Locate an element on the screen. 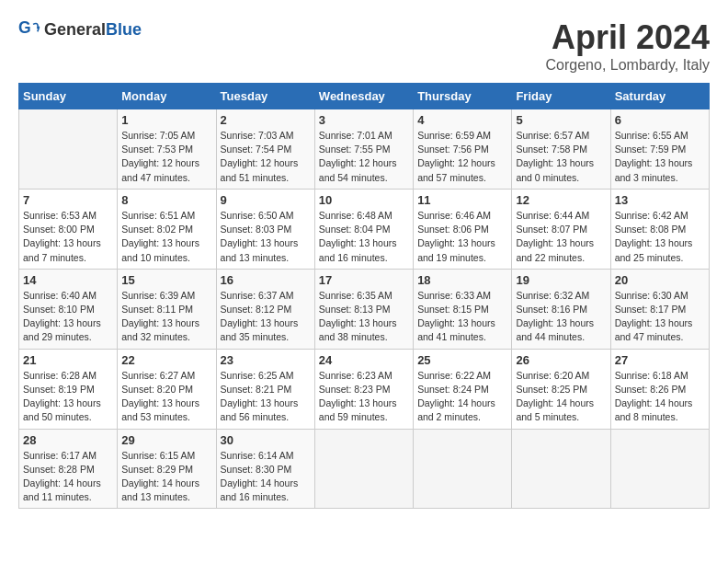 The width and height of the screenshot is (728, 563). day-number: 30 is located at coordinates (266, 440).